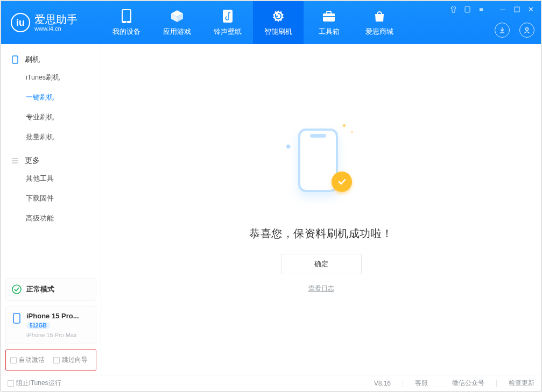 The height and width of the screenshot is (392, 542). Describe the element at coordinates (34, 383) in the screenshot. I see `checkbox-block-itunes: 阻止iTunes运行` at that location.